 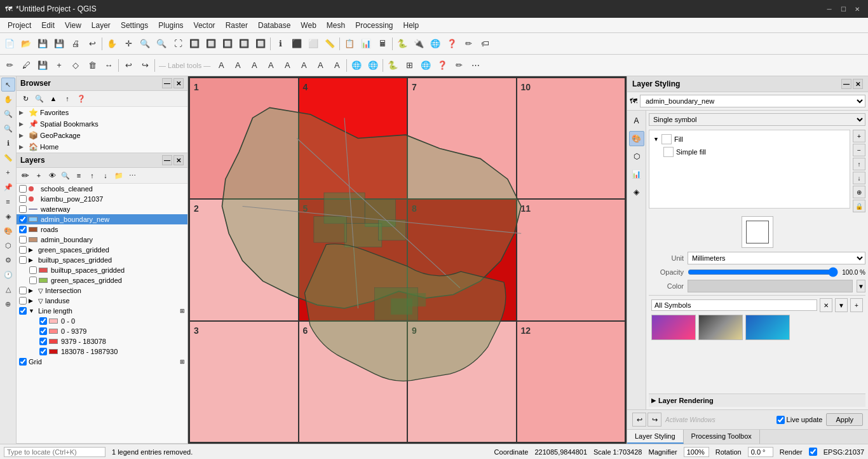 What do you see at coordinates (813, 451) in the screenshot?
I see `render-checkbox` at bounding box center [813, 451].